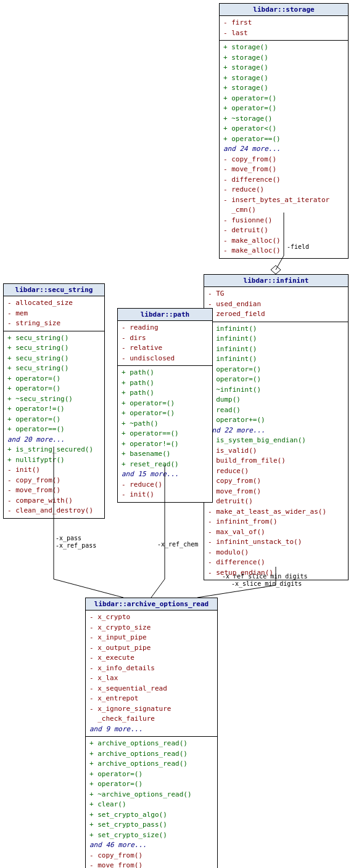 The width and height of the screenshot is (351, 868). I want to click on x-ref-pass-label: -x_ref_pass, so click(76, 546).